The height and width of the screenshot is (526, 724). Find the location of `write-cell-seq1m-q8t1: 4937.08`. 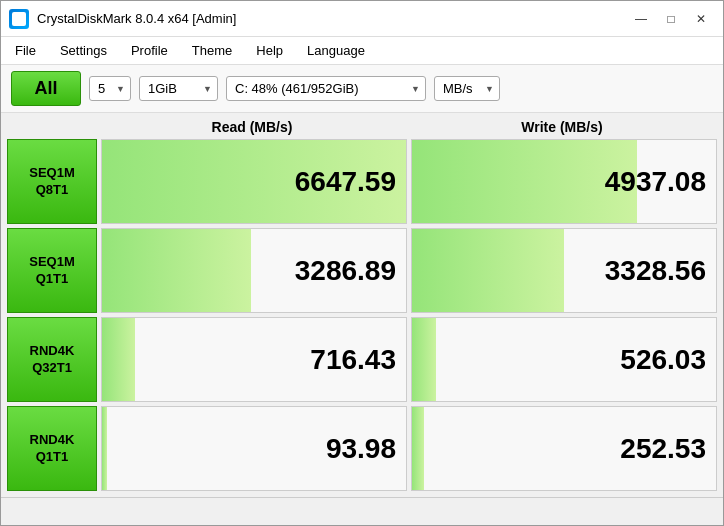

write-cell-seq1m-q8t1: 4937.08 is located at coordinates (564, 182).